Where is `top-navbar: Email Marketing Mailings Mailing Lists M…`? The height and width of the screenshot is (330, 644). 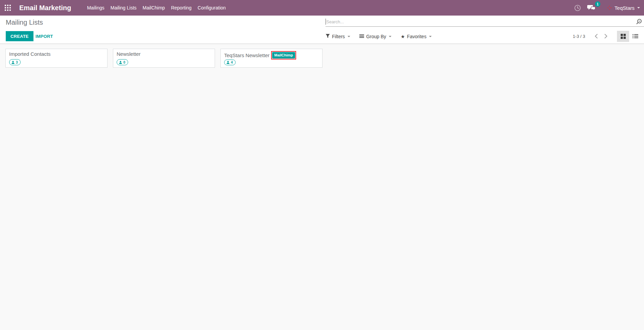 top-navbar: Email Marketing Mailings Mailing Lists M… is located at coordinates (322, 8).